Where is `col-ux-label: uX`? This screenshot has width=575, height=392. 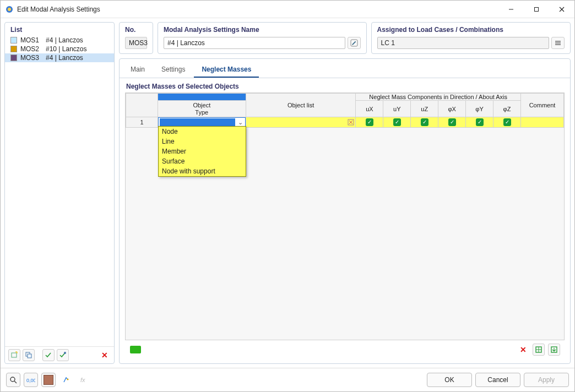
col-ux-label: uX is located at coordinates (369, 109).